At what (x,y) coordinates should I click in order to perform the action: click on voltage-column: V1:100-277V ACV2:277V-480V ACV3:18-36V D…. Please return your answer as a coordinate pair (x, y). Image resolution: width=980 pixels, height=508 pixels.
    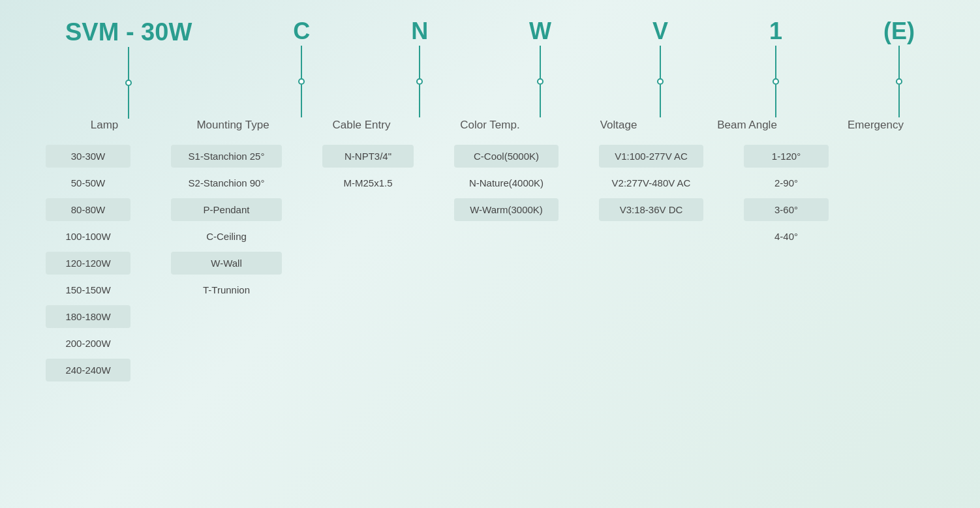
    Looking at the image, I should click on (651, 183).